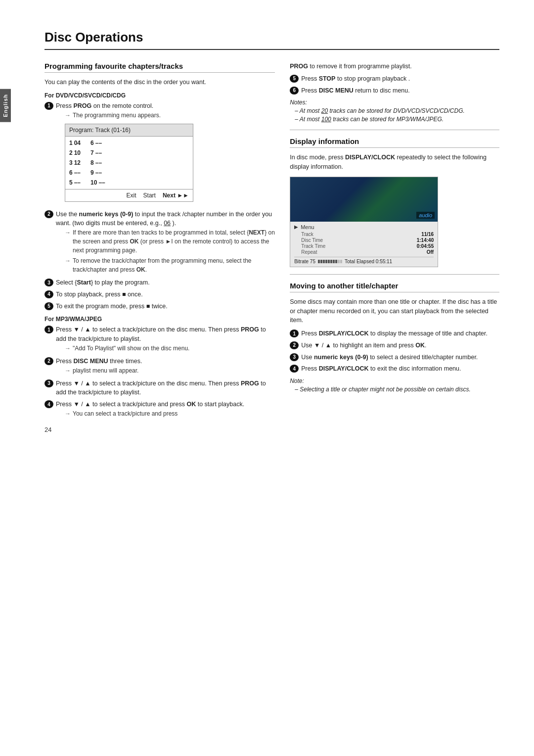 This screenshot has height=756, width=534. I want to click on program-table-header: Program: Track (01-16), so click(129, 131).